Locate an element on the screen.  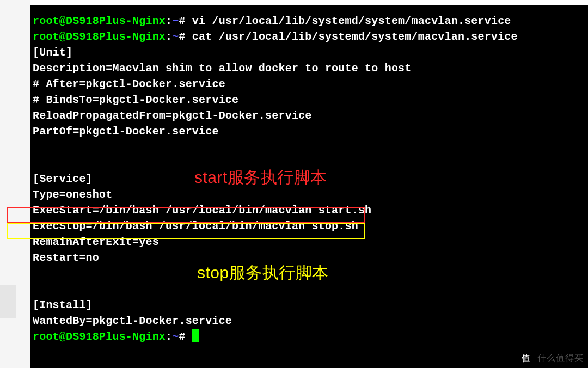
command-vi: vi /usr/local/lib/systemd/system/macvlan… is located at coordinates (352, 21).